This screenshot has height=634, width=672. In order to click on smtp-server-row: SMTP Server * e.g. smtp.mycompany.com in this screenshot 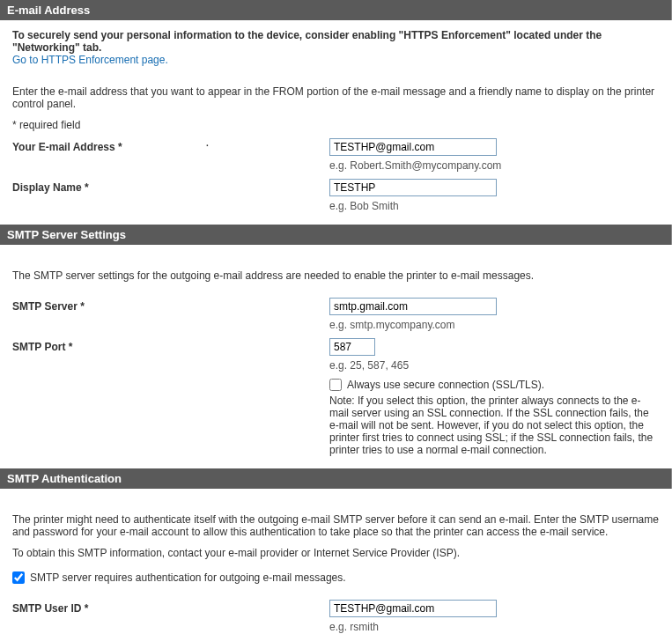, I will do `click(336, 314)`.